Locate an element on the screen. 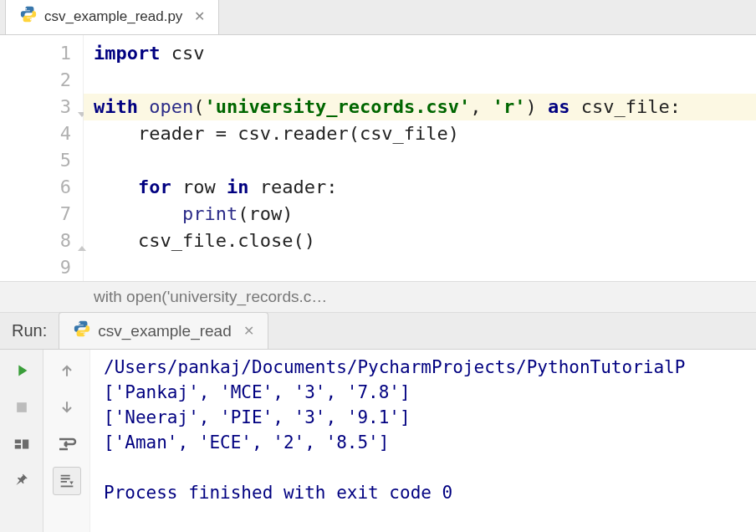 This screenshot has width=756, height=532. run-tab-label: csv_example_read is located at coordinates (164, 331).